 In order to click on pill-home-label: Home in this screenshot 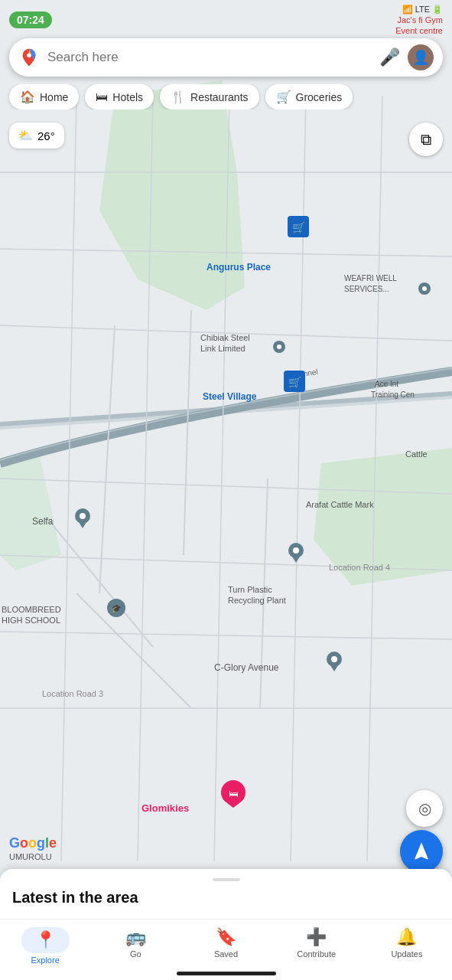, I will do `click(54, 97)`.